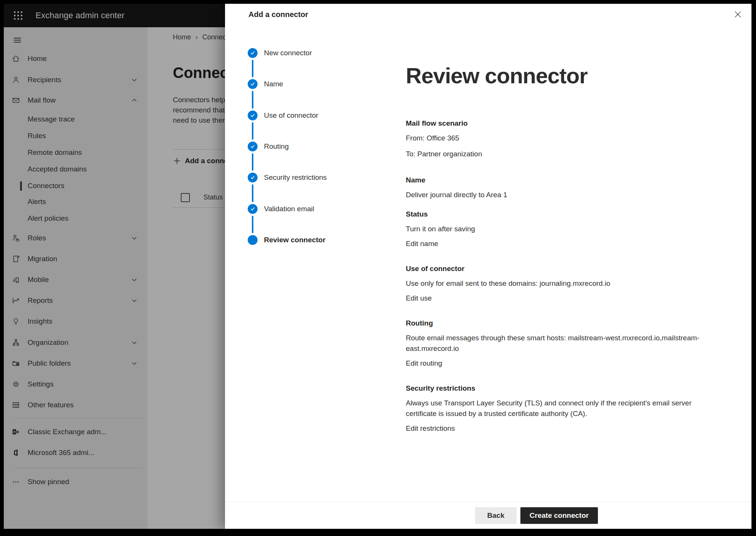  What do you see at coordinates (556, 229) in the screenshot?
I see `status-value: Turn it on after saving` at bounding box center [556, 229].